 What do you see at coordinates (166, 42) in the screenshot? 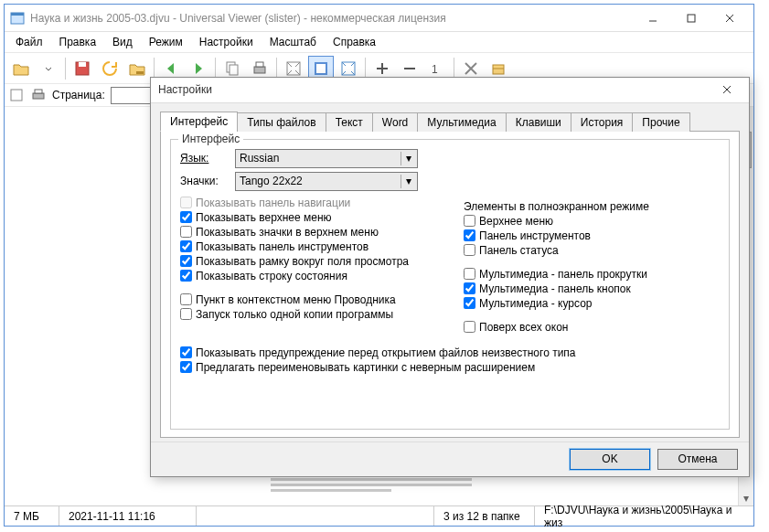
I see `menu-mode: Режим` at bounding box center [166, 42].